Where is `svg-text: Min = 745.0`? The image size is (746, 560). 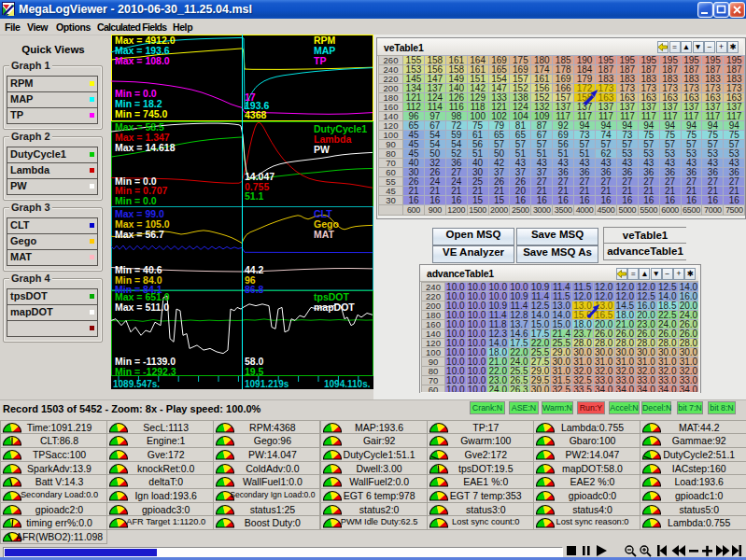 svg-text: Min = 745.0 is located at coordinates (141, 114).